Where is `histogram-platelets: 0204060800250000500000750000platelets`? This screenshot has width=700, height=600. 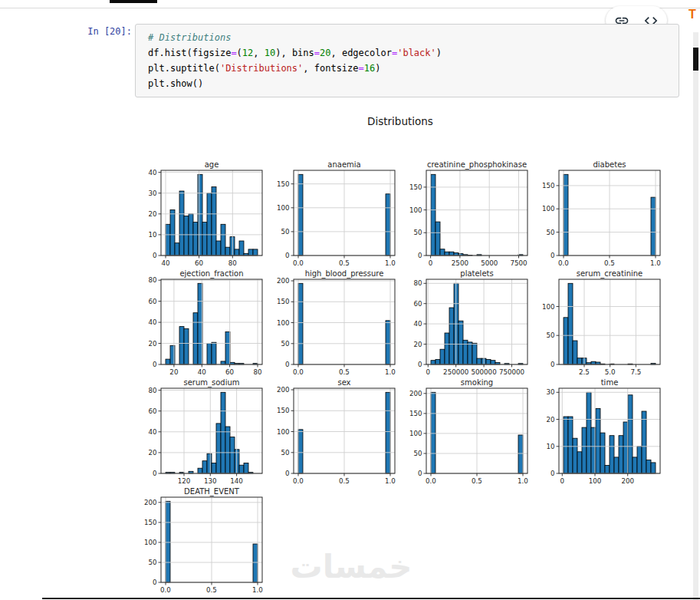
histogram-platelets: 0204060800250000500000750000platelets is located at coordinates (466, 324).